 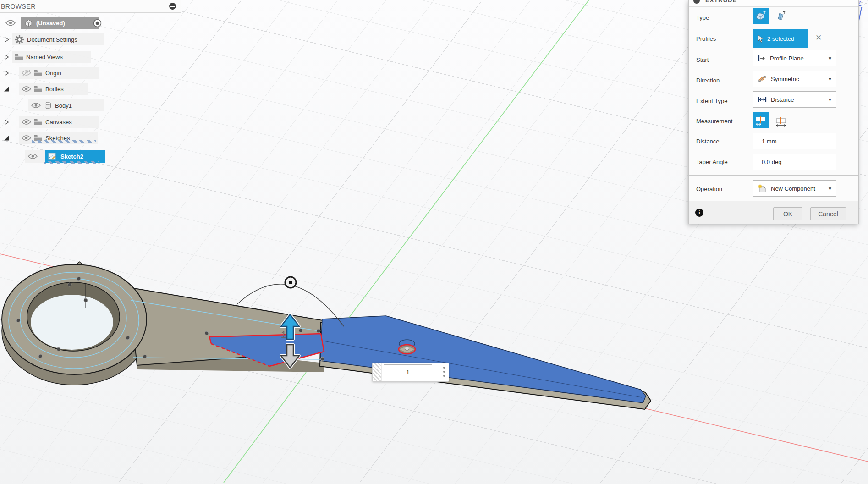 What do you see at coordinates (785, 79) in the screenshot?
I see `direction-value: Symmetric` at bounding box center [785, 79].